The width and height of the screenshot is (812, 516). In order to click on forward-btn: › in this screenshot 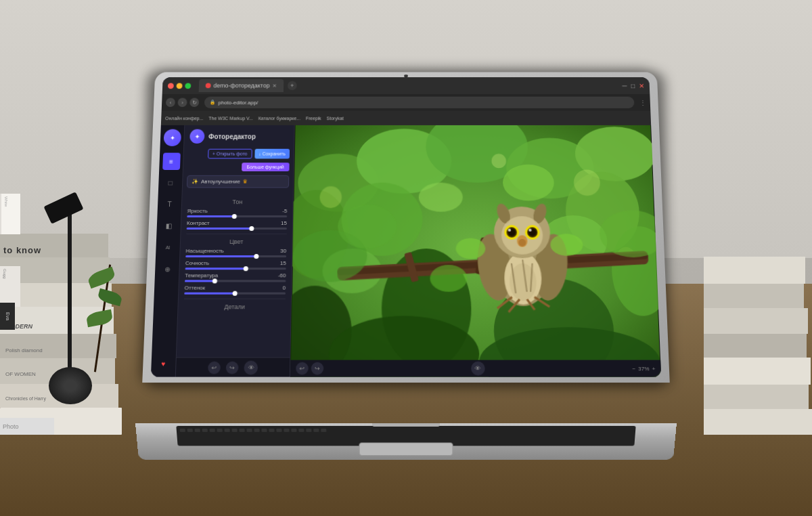, I will do `click(182, 103)`.